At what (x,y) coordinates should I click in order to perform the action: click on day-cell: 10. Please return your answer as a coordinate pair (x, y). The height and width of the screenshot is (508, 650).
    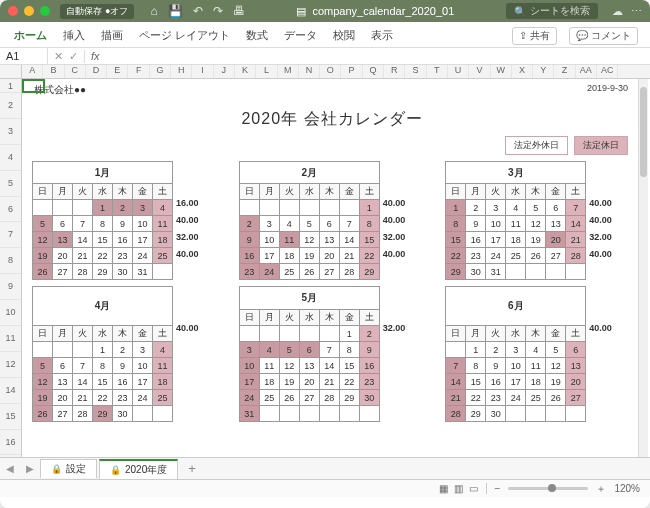
    Looking at the image, I should click on (143, 366).